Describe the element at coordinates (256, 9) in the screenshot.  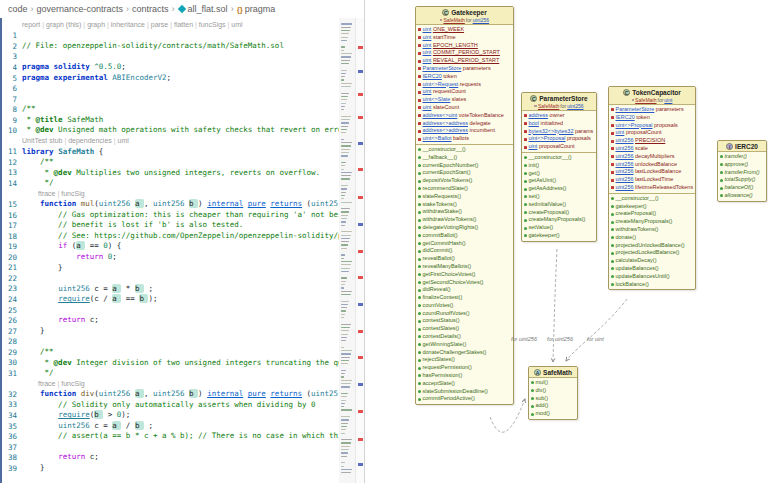
I see `breadcrumb-item-pragma: {}pragma` at that location.